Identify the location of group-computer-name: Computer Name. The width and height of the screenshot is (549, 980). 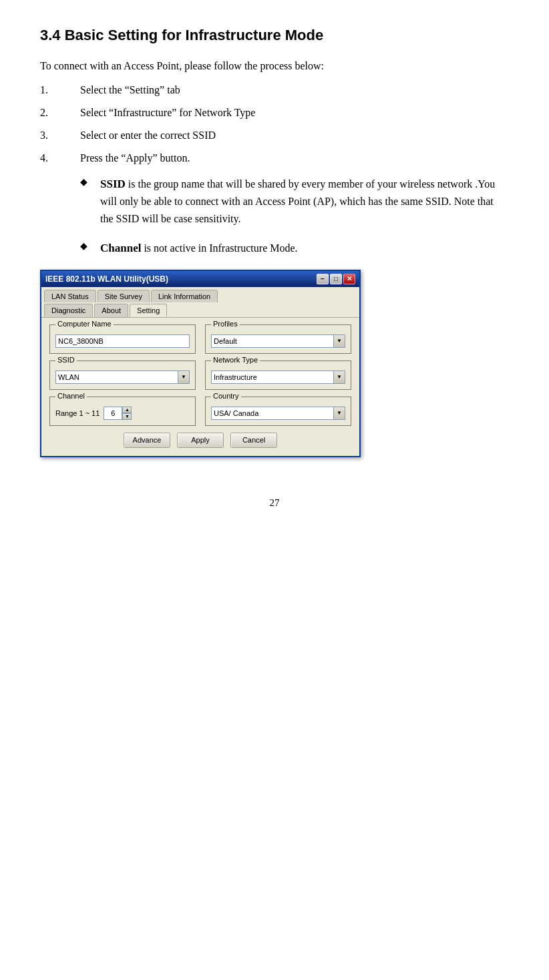
(123, 339).